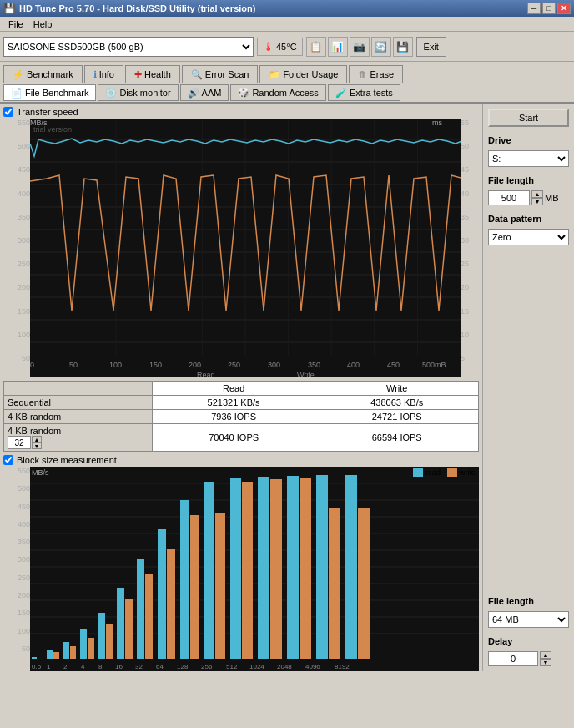  Describe the element at coordinates (40, 473) in the screenshot. I see `block-mbs-label: MB/s` at that location.